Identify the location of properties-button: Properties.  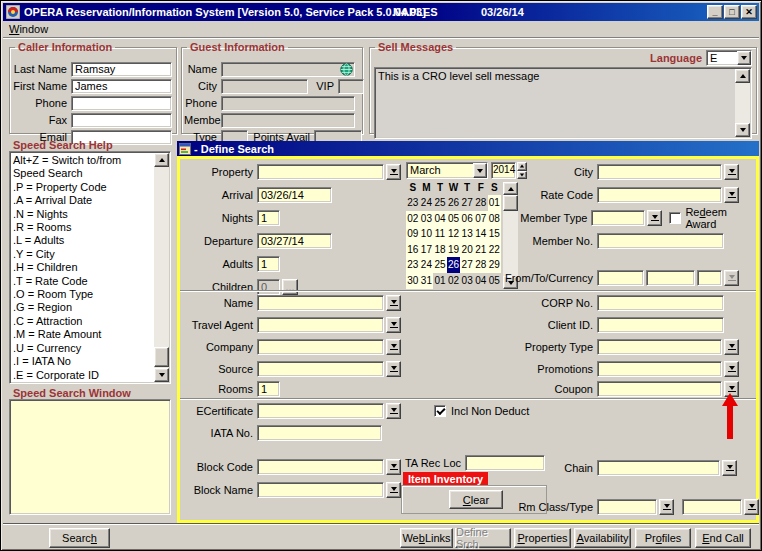
(542, 538).